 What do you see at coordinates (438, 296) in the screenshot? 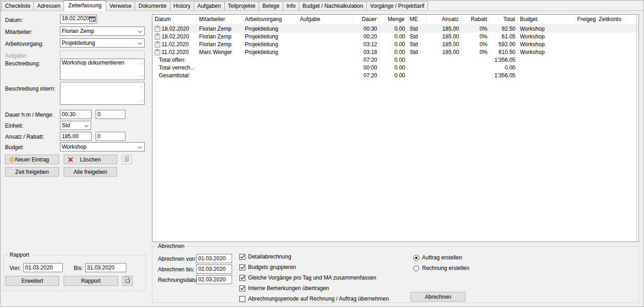
I see `abrechnen-button: Abrechnen` at bounding box center [438, 296].